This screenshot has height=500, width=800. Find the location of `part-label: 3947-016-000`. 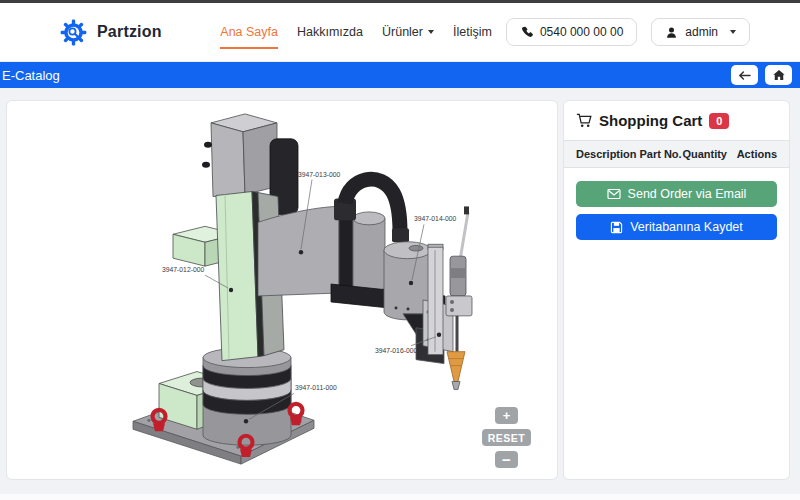

part-label: 3947-016-000 is located at coordinates (396, 350).